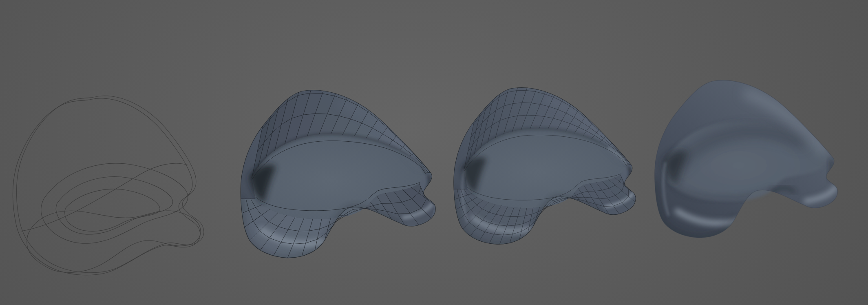 The height and width of the screenshot is (305, 868). What do you see at coordinates (114, 206) in the screenshot?
I see `rim-inner-curve` at bounding box center [114, 206].